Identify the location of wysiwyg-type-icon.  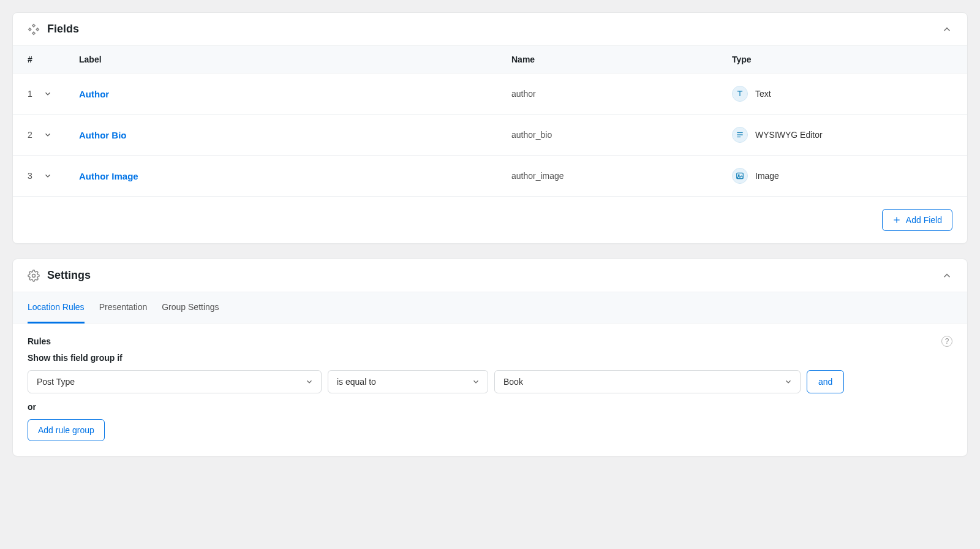
(740, 135).